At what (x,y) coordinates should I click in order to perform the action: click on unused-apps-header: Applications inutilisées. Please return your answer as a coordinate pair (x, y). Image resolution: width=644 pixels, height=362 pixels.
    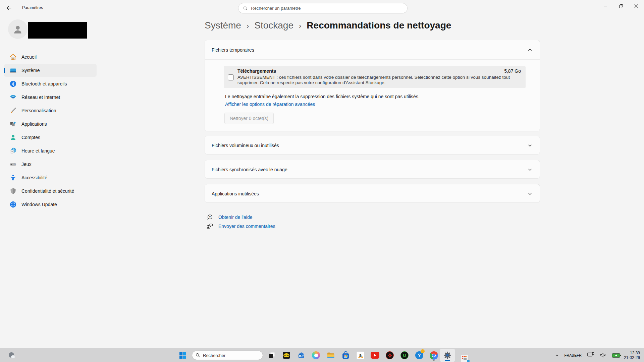
    Looking at the image, I should click on (372, 194).